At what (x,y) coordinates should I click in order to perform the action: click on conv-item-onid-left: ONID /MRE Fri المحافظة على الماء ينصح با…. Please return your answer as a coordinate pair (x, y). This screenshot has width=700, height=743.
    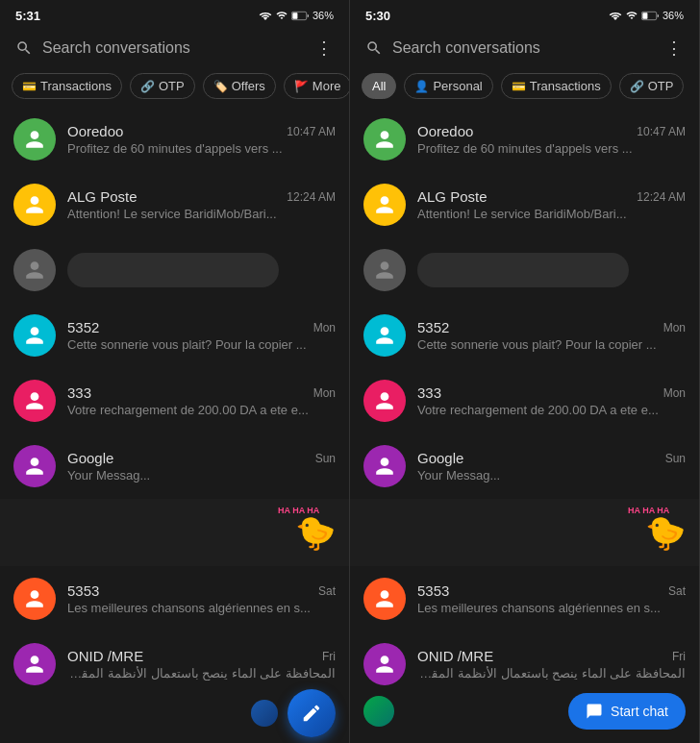
    Looking at the image, I should click on (175, 663).